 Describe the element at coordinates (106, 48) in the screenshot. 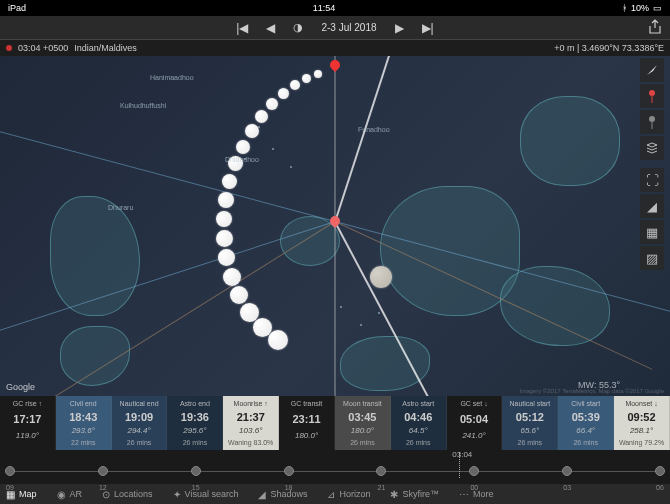

I see `region-label: Indian/Maldives` at that location.